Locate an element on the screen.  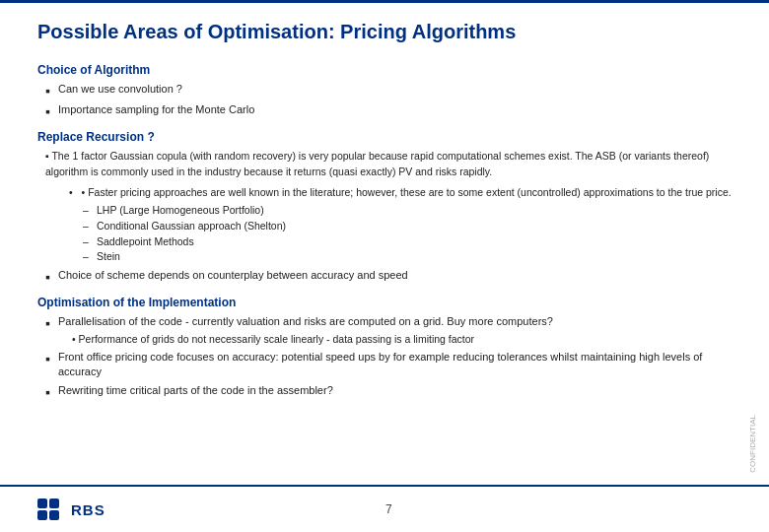
bullet-text: Choice of scheme depends on counterplay … is located at coordinates (233, 276).